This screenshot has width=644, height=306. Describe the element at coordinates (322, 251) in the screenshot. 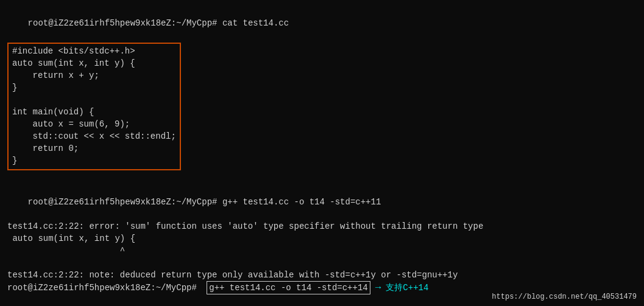

I see `error-line-3: ^` at that location.